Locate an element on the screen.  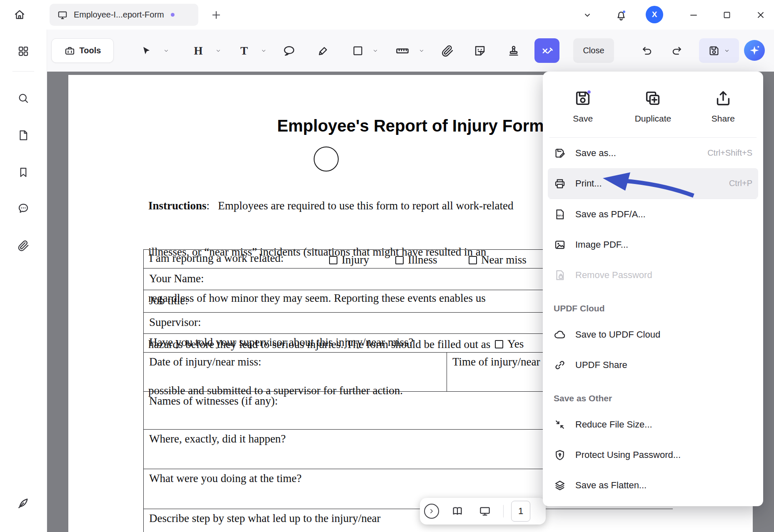
menu-item-save-as-flatten: Save as Flatten... is located at coordinates (653, 485).